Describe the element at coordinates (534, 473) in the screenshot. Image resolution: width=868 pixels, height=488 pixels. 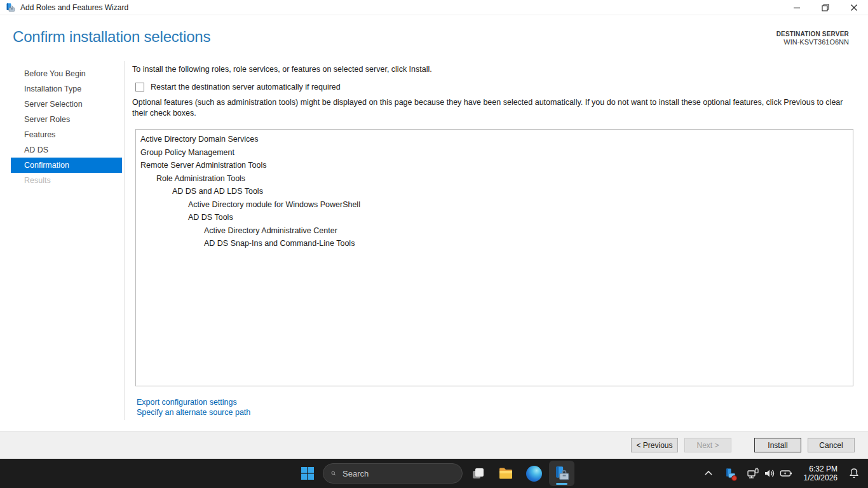
I see `edge-button` at that location.